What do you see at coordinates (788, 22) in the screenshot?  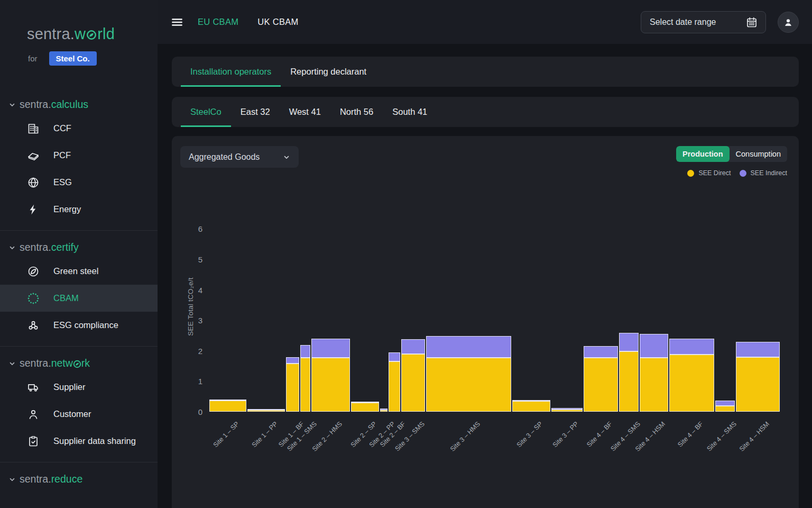 I see `avatar` at bounding box center [788, 22].